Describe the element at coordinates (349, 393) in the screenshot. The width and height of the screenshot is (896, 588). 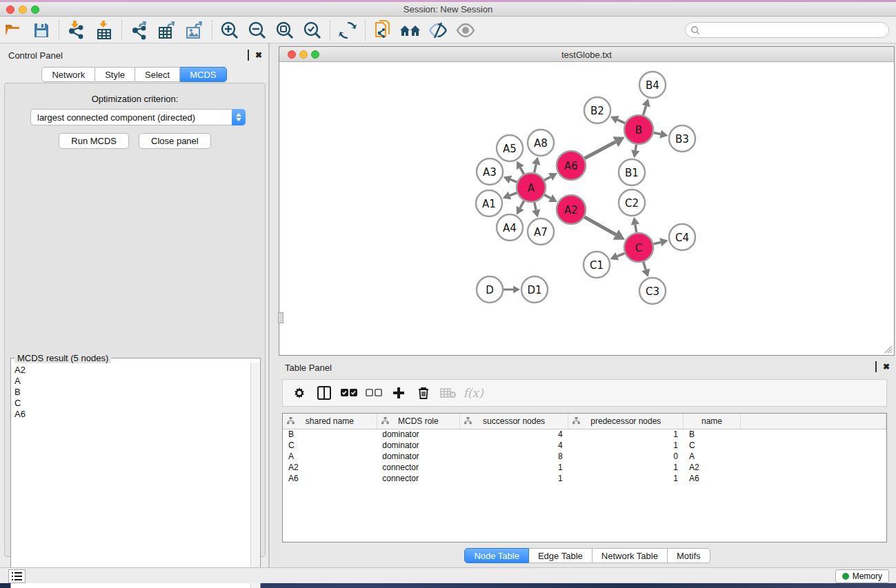
I see `select-all-icon` at that location.